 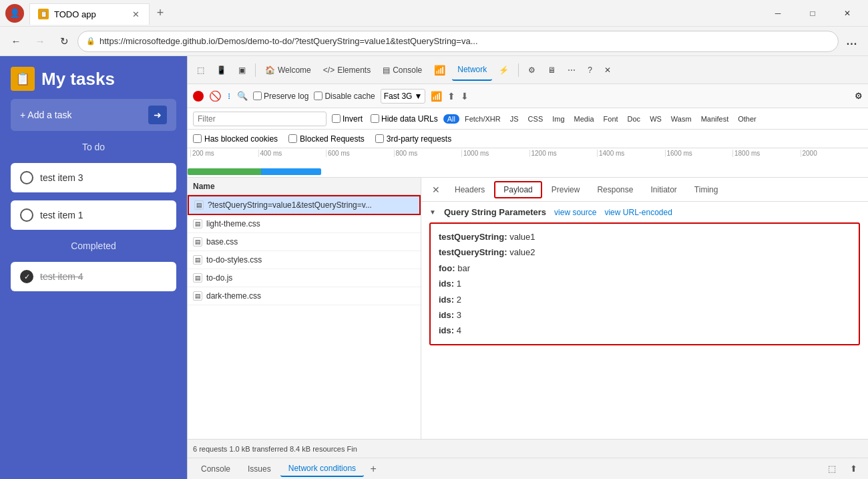 I want to click on throttle-select: Fast 3G ▼, so click(x=403, y=96).